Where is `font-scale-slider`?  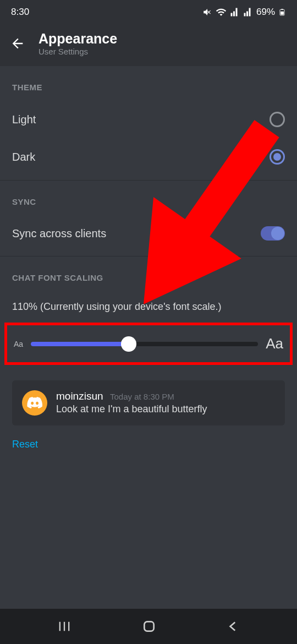
font-scale-slider is located at coordinates (144, 344).